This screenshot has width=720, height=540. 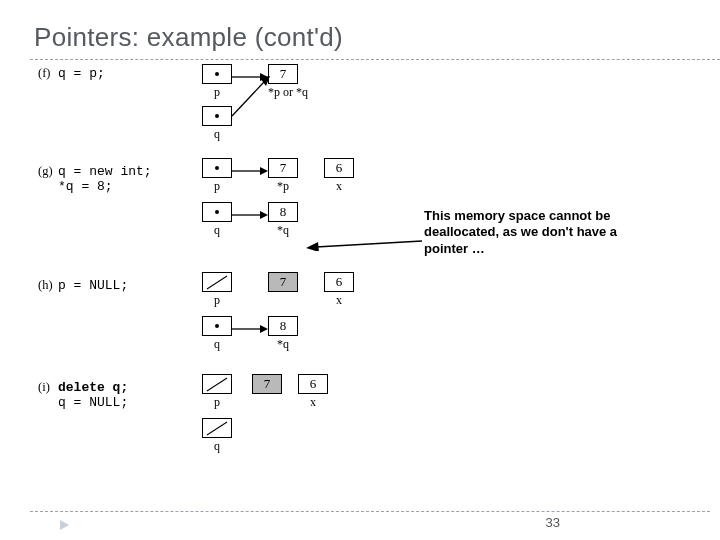 I want to click on step-i-code1: delete q;, so click(x=93, y=388).